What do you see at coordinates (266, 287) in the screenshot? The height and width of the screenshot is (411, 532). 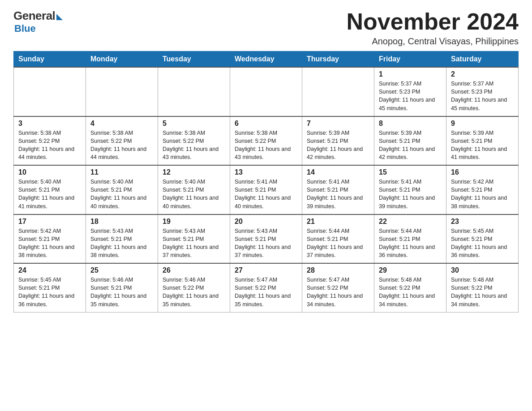 I see `calendar-week-row: 24Sunrise: 5:45 AMSunset: 5:21 PMDayligh…` at bounding box center [266, 287].